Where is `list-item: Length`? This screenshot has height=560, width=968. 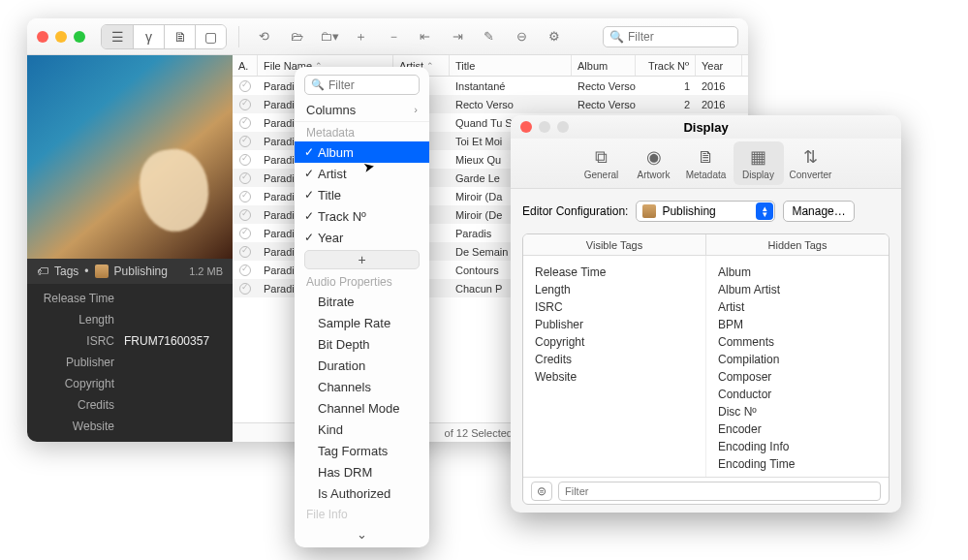
list-item: Length is located at coordinates (614, 290).